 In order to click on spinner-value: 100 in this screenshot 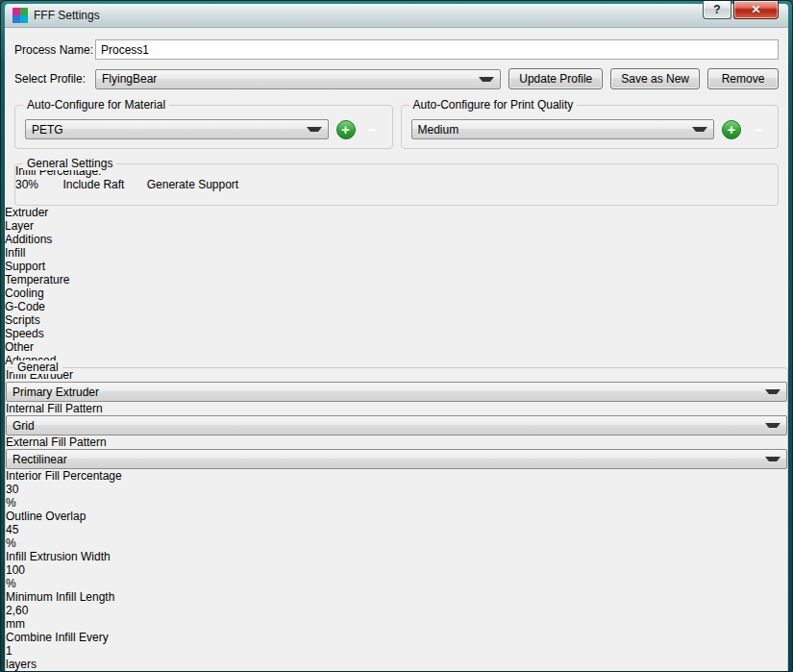, I will do `click(15, 570)`.